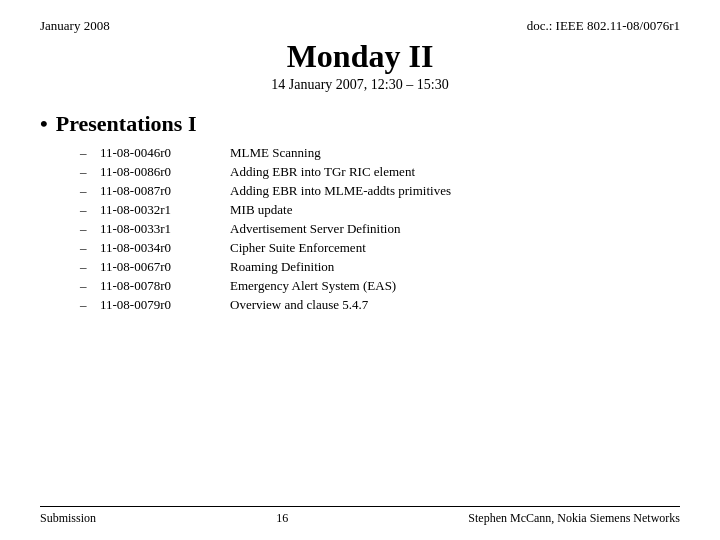 This screenshot has height=540, width=720. What do you see at coordinates (322, 172) in the screenshot?
I see `doc-description: Adding EBR into TGr RIC element` at bounding box center [322, 172].